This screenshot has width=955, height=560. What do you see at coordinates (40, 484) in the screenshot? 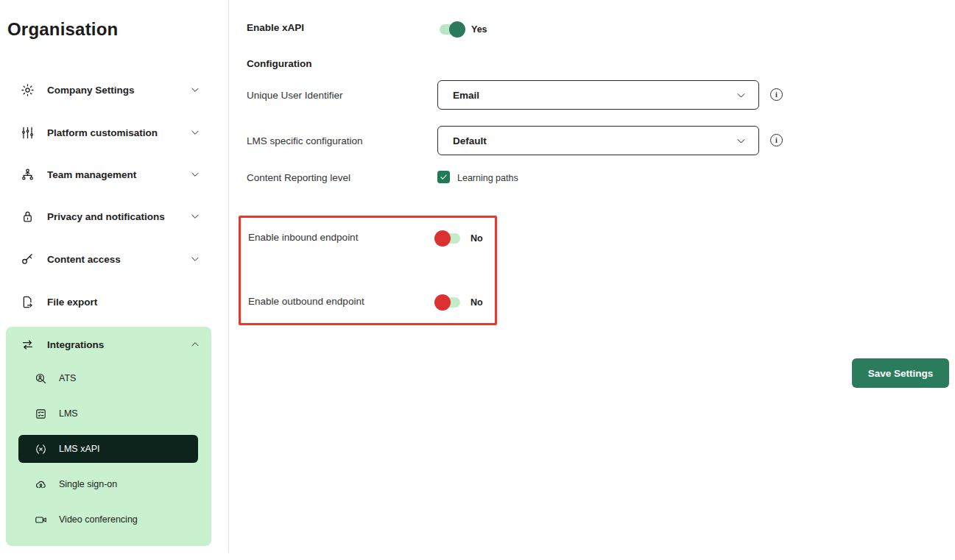
I see `cloud-user-icon` at bounding box center [40, 484].